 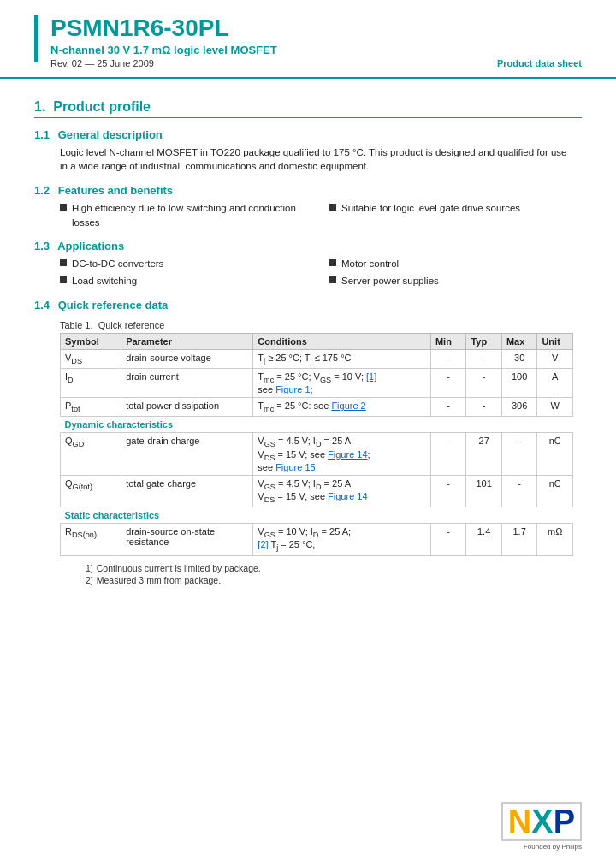 I want to click on cell-symbol: VDS, so click(x=91, y=359).